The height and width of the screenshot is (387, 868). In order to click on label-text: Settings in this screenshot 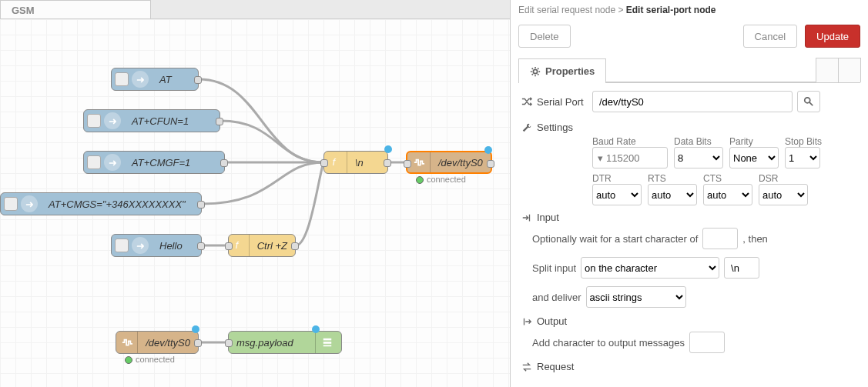, I will do `click(555, 128)`.